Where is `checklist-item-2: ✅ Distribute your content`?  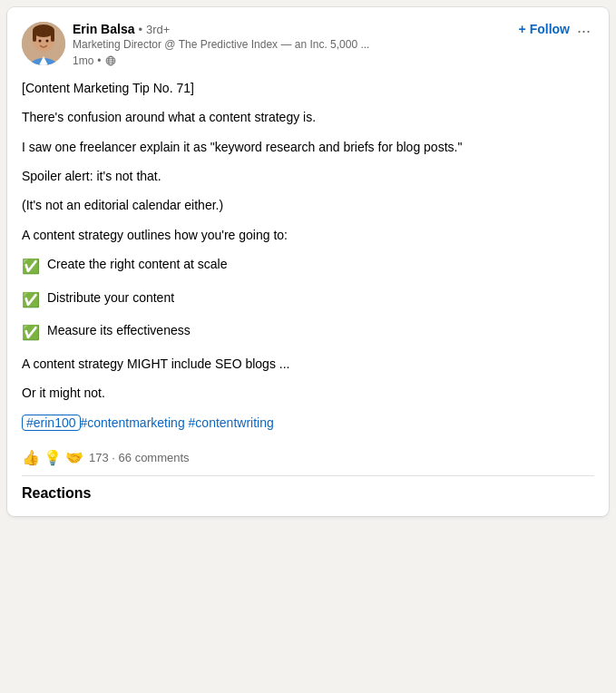
checklist-item-2: ✅ Distribute your content is located at coordinates (308, 299).